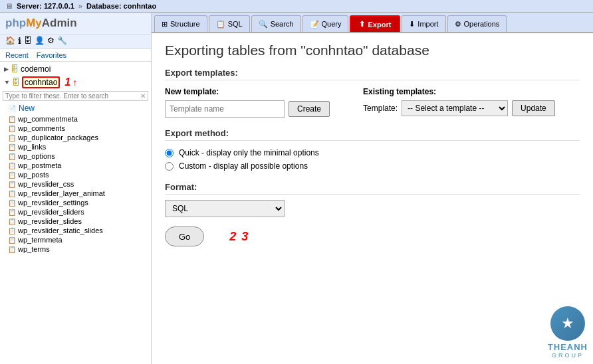 The image size is (593, 364). Describe the element at coordinates (76, 119) in the screenshot. I see `list-item: 📋 wp_commentmeta` at that location.